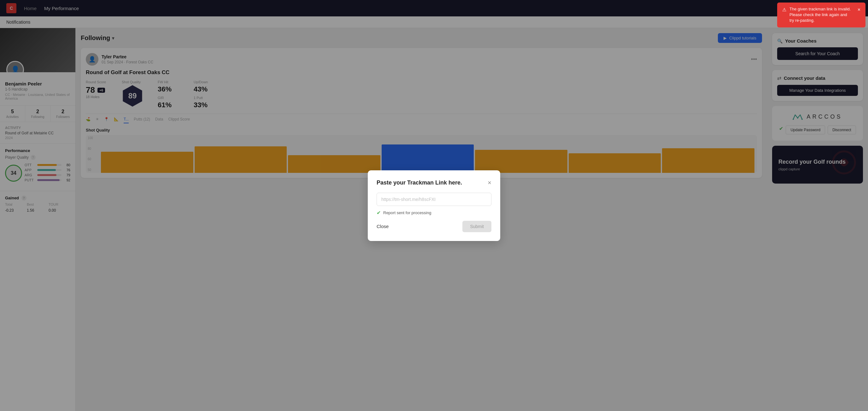  Describe the element at coordinates (379, 213) in the screenshot. I see `success-check-icon: ✔` at that location.